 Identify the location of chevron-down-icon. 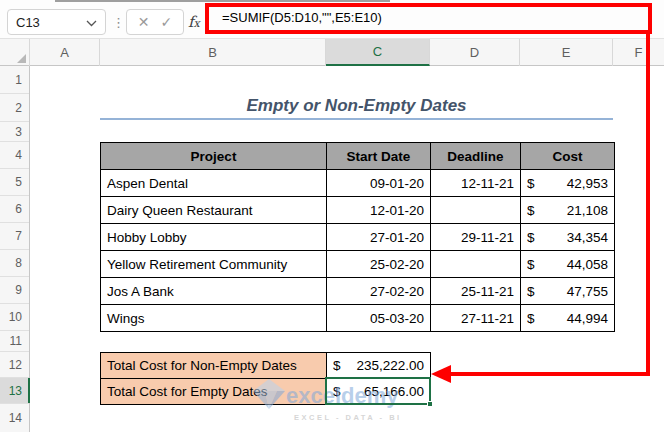
(92, 22).